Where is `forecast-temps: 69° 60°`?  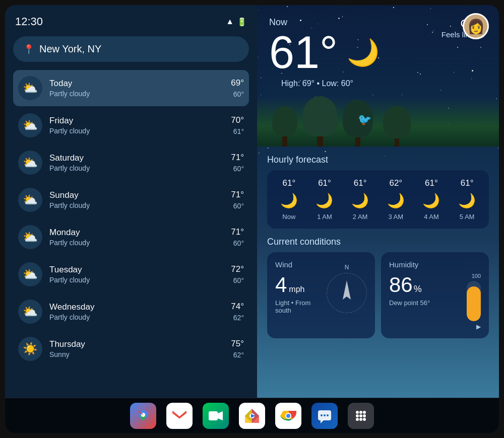
forecast-temps: 69° 60° is located at coordinates (237, 88).